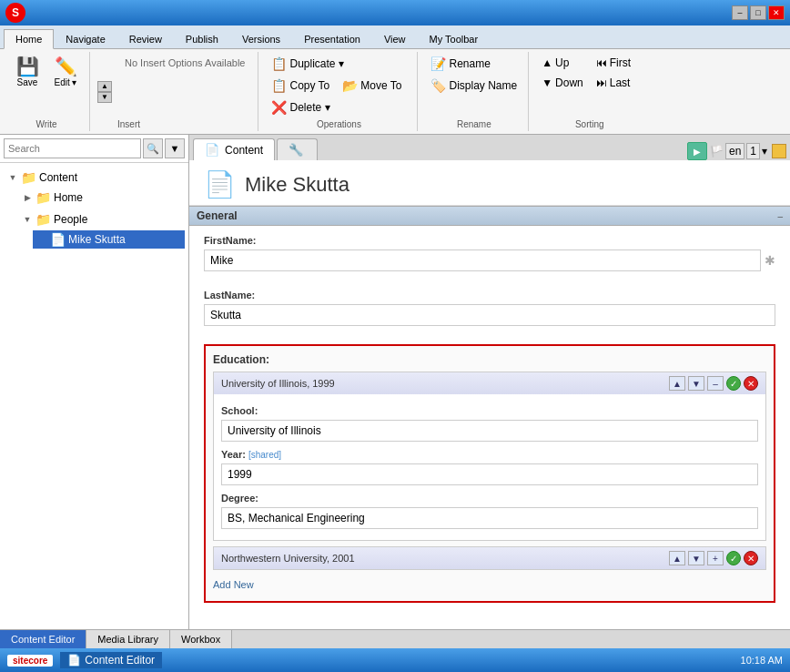 This screenshot has height=672, width=790. Describe the element at coordinates (758, 13) in the screenshot. I see `title-bar-controls: – □ ✕` at that location.